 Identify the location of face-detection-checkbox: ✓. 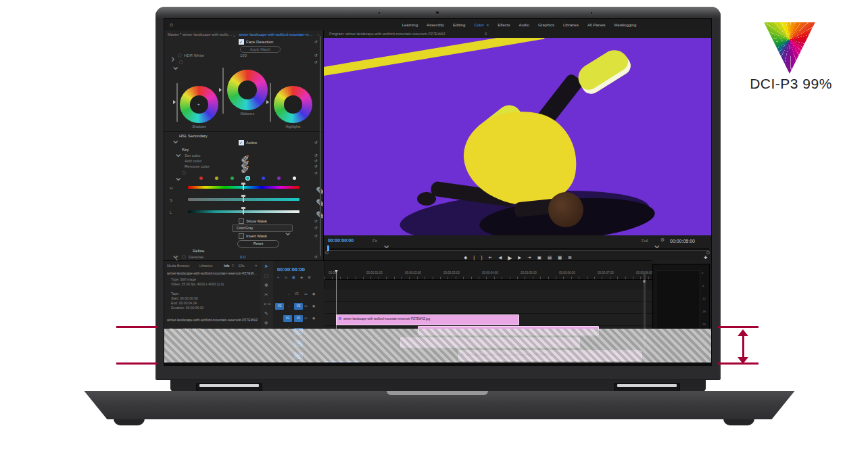
(241, 42).